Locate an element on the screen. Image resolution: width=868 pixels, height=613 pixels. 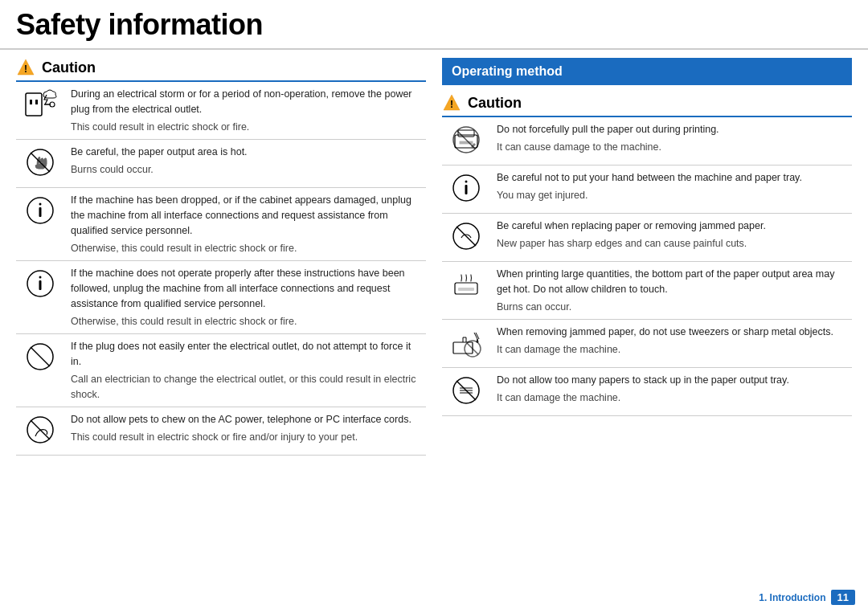
table-row: Be careful, the paper output area is hot… is located at coordinates (221, 164).